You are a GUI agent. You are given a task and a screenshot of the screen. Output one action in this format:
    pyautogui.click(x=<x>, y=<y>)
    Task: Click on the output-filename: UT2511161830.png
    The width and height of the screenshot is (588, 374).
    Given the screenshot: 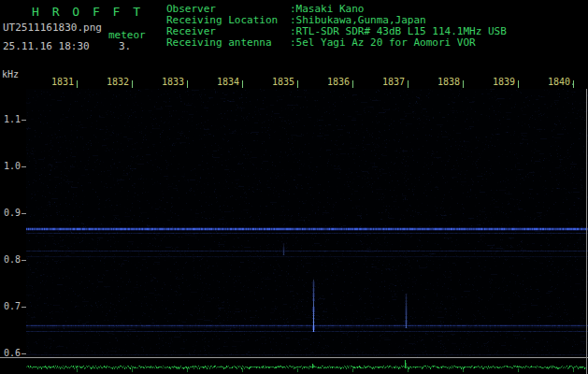 What is the action you would take?
    pyautogui.click(x=52, y=28)
    